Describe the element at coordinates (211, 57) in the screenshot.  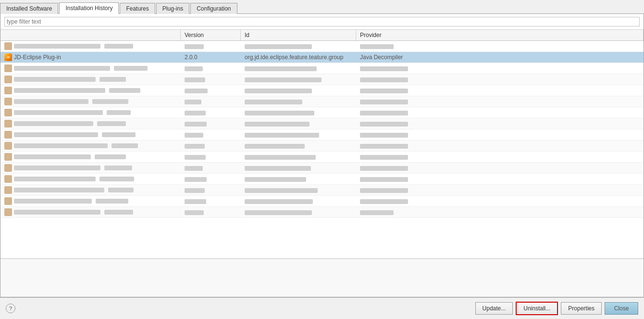
I see `cell-version: 2.0.0` at that location.